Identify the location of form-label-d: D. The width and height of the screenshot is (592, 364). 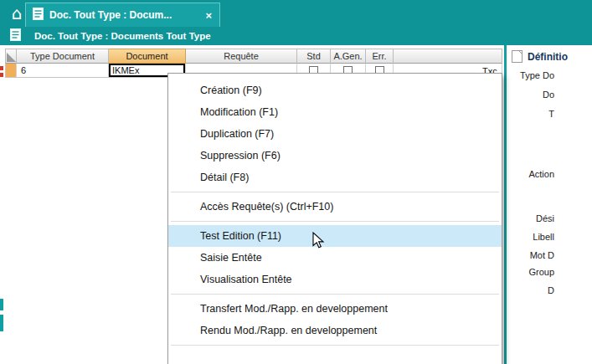
(551, 290).